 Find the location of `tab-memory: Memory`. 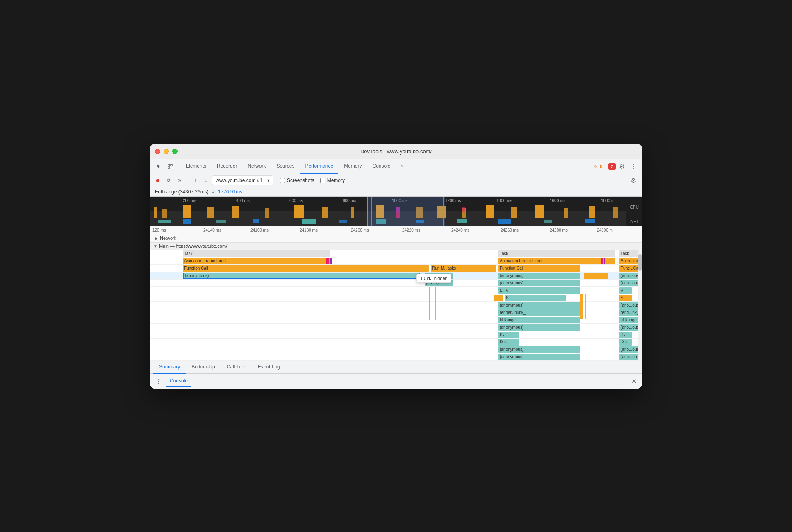

tab-memory: Memory is located at coordinates (353, 166).